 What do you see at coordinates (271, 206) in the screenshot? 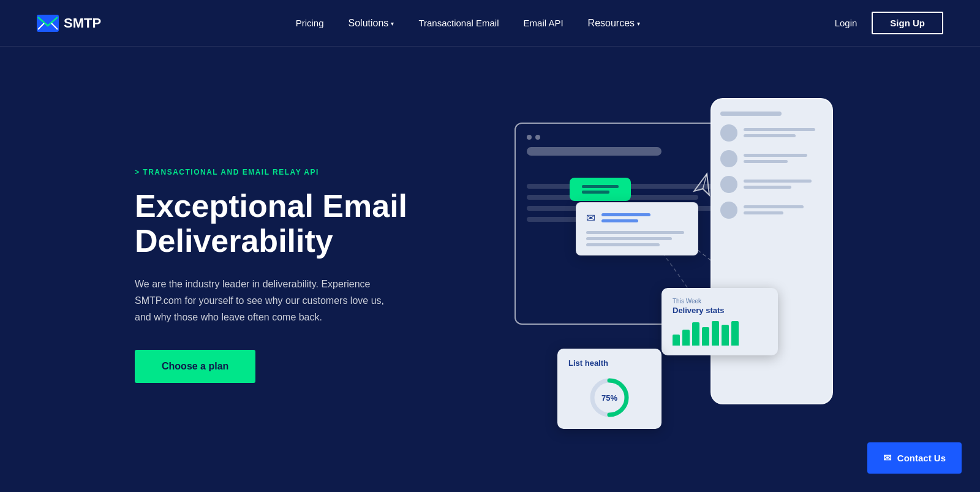
I see `hero-title-line1: Exceptional Email` at bounding box center [271, 206].